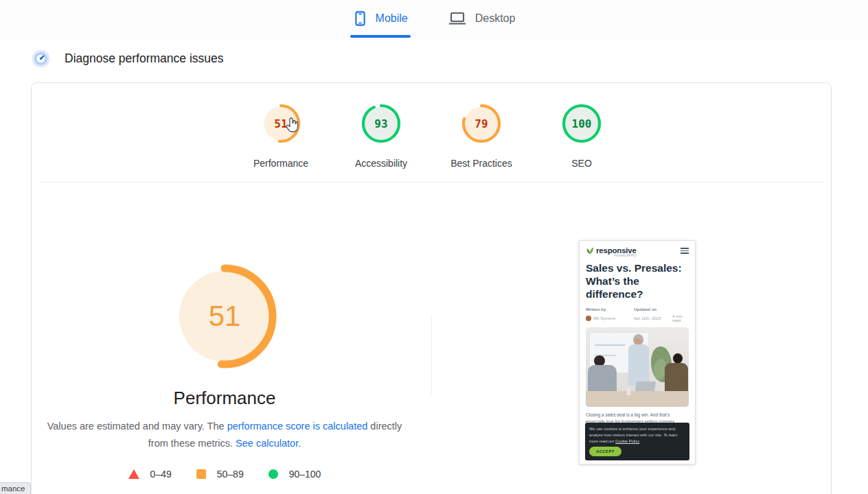 Image resolution: width=868 pixels, height=494 pixels. What do you see at coordinates (611, 252) in the screenshot?
I see `preview-site-logo: responsive Formerly RFPIO` at bounding box center [611, 252].